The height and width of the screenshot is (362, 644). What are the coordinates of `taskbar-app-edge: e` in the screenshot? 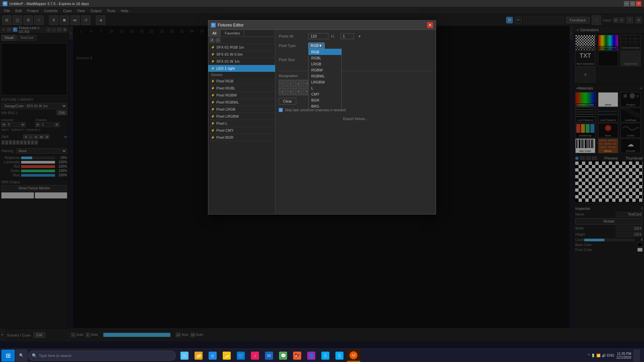 It's located at (213, 356).